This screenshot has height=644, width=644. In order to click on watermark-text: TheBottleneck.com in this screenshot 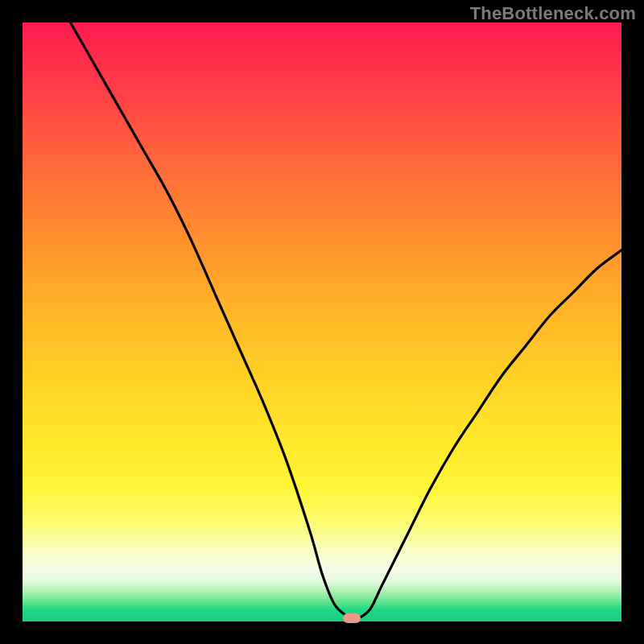, I will do `click(553, 14)`.